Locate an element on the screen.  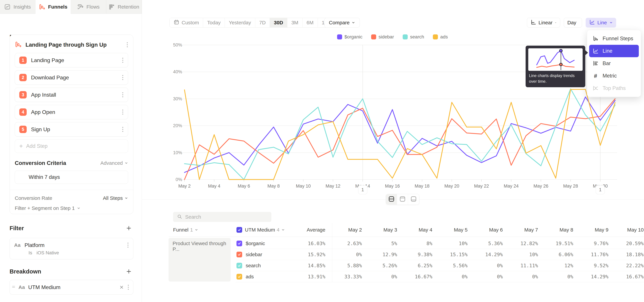
funnel-step-1: 1 Landing Page is located at coordinates (72, 60).